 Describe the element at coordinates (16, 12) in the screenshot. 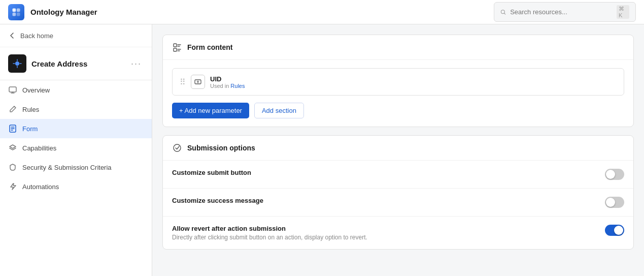

I see `app-logo` at that location.